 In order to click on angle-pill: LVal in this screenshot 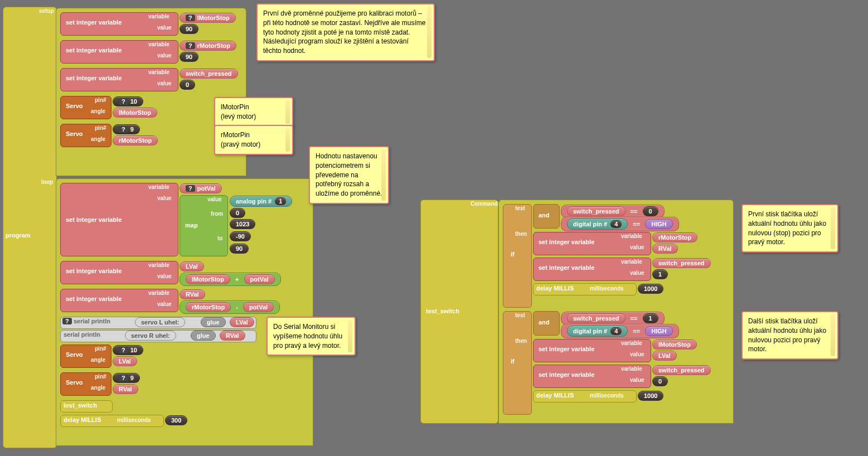, I will do `click(125, 361)`.